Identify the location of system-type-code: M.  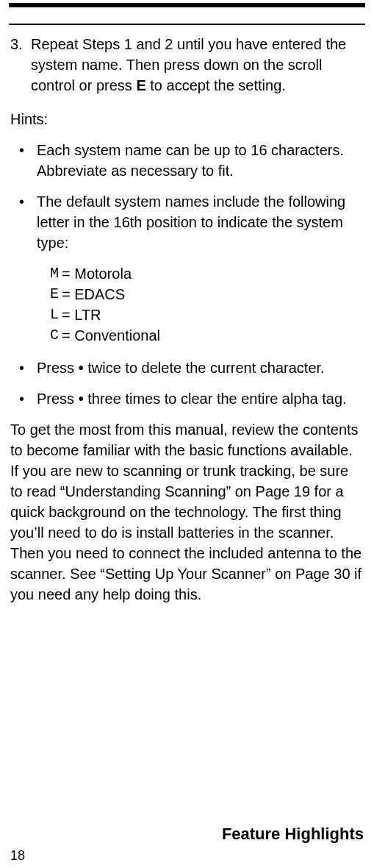
(56, 274).